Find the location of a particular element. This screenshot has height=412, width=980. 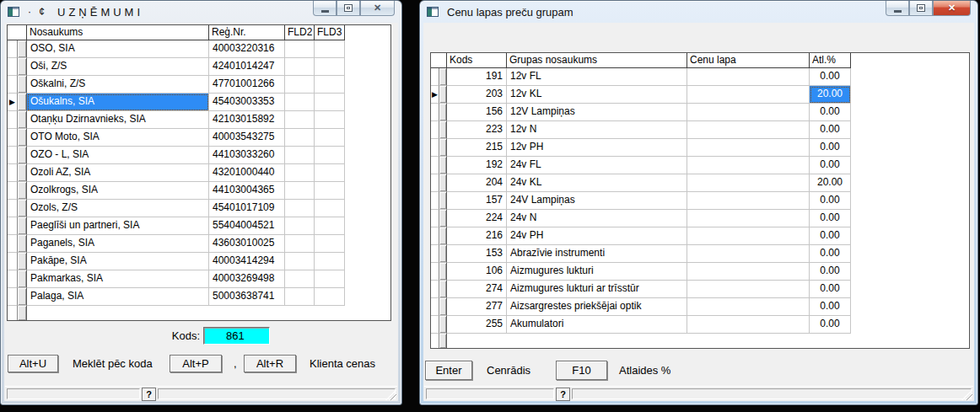

table-cell: 44103004365 is located at coordinates (247, 190).